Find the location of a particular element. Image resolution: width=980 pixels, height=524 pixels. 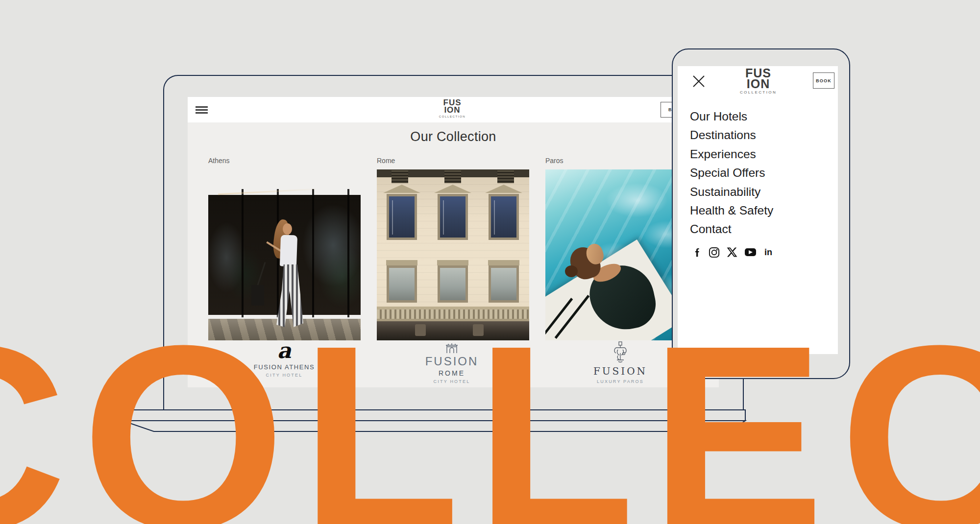

instagram-icon is located at coordinates (714, 252).